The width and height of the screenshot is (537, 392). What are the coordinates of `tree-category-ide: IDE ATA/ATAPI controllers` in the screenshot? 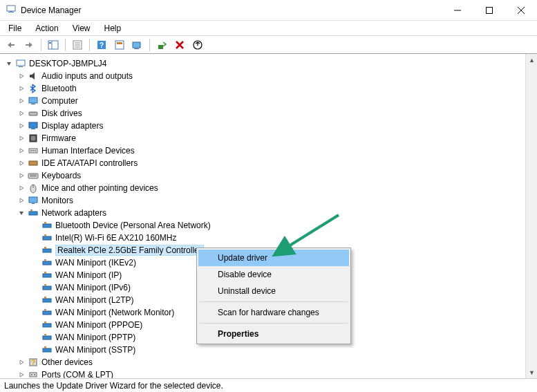 It's located at (270, 163).